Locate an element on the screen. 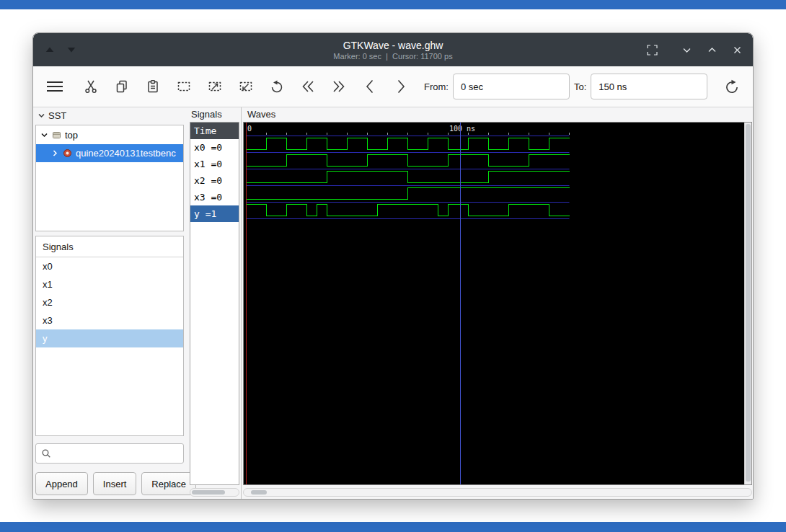 The width and height of the screenshot is (786, 532). shade-up-button is located at coordinates (50, 50).